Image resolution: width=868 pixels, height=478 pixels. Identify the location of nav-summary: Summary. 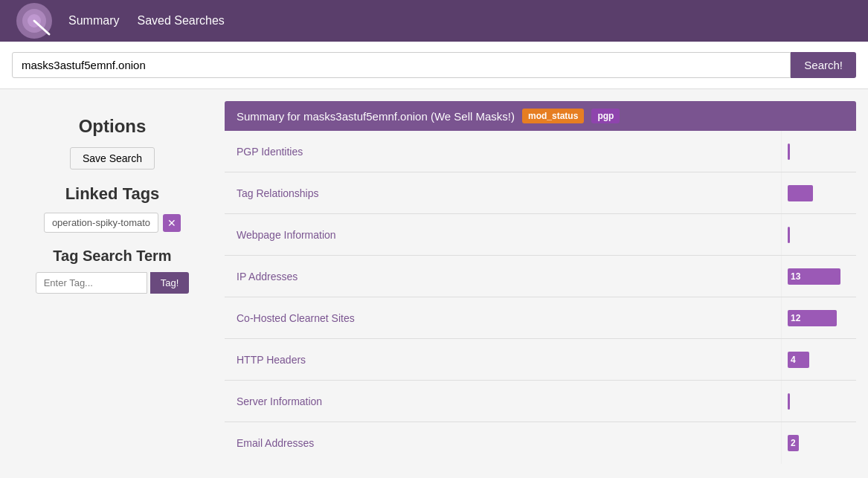
(94, 21).